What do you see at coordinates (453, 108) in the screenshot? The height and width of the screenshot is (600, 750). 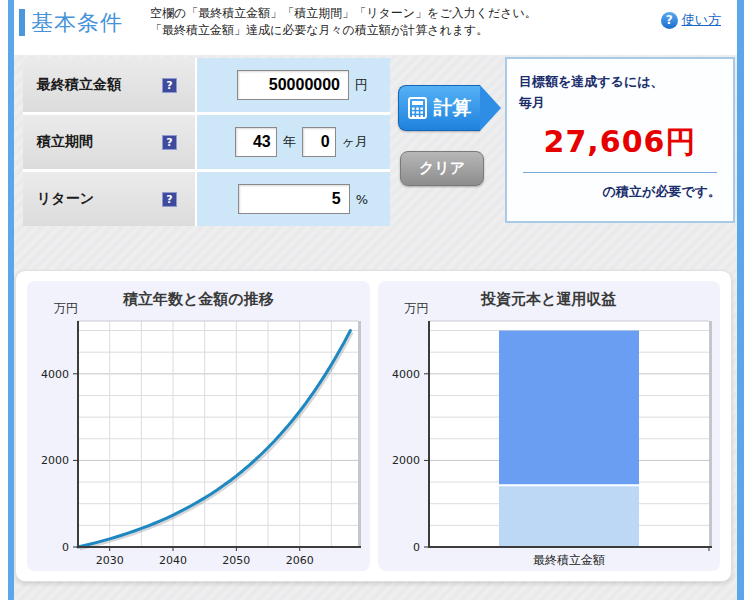 I see `calculate-button-label: 計算` at bounding box center [453, 108].